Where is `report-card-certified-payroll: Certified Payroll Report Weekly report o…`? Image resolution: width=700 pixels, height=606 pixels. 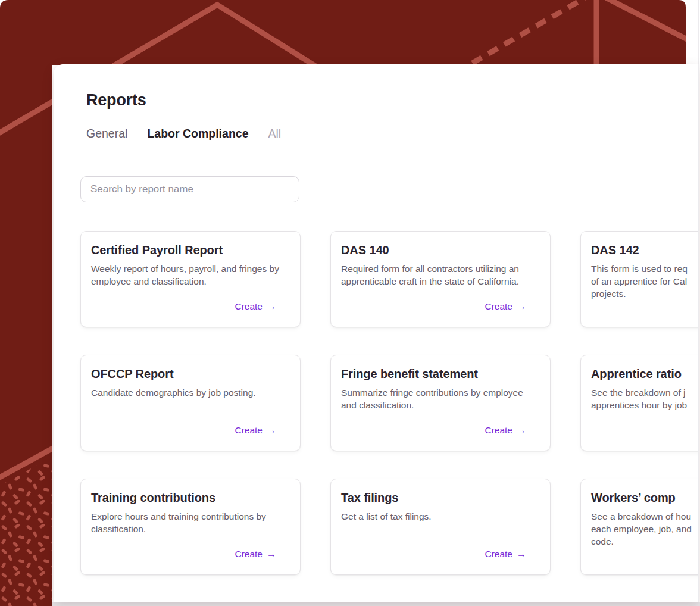
report-card-certified-payroll: Certified Payroll Report Weekly report o… is located at coordinates (190, 279).